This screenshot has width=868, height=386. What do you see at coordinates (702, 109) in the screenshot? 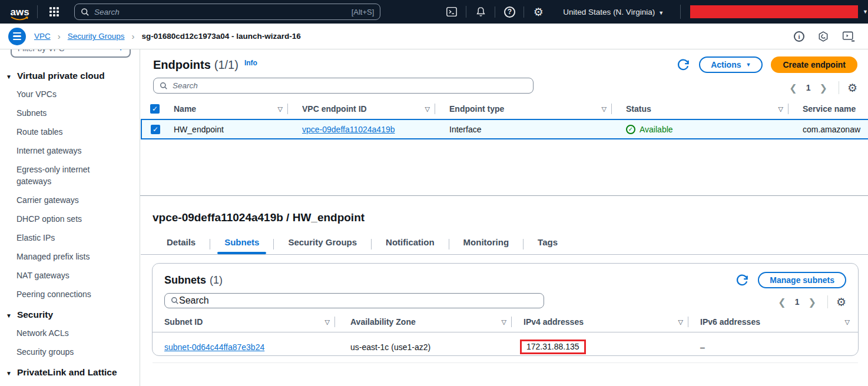
I see `column-header-status: Status` at bounding box center [702, 109].